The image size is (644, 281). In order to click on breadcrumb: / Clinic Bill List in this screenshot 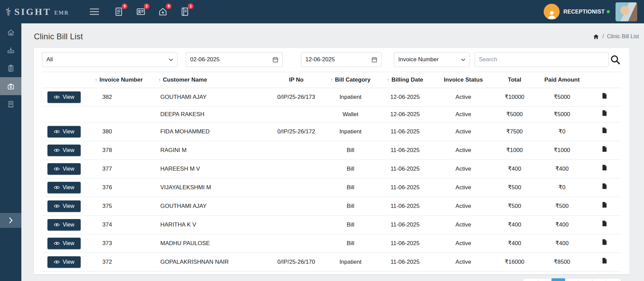, I will do `click(616, 37)`.